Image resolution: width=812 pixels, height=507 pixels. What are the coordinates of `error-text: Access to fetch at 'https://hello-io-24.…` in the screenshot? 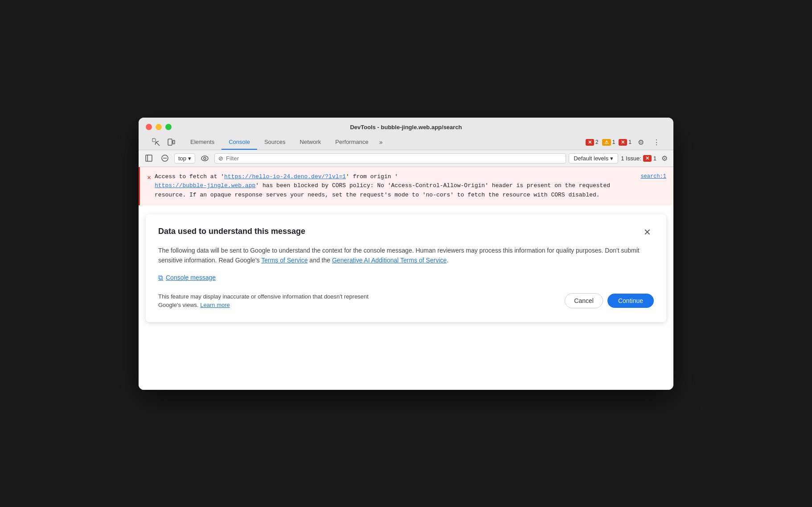 It's located at (396, 186).